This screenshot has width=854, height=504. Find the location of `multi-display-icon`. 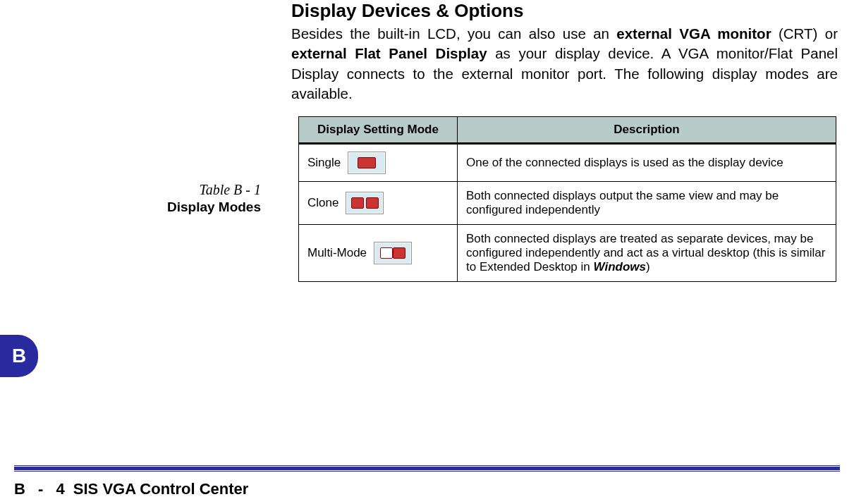

multi-display-icon is located at coordinates (393, 253).